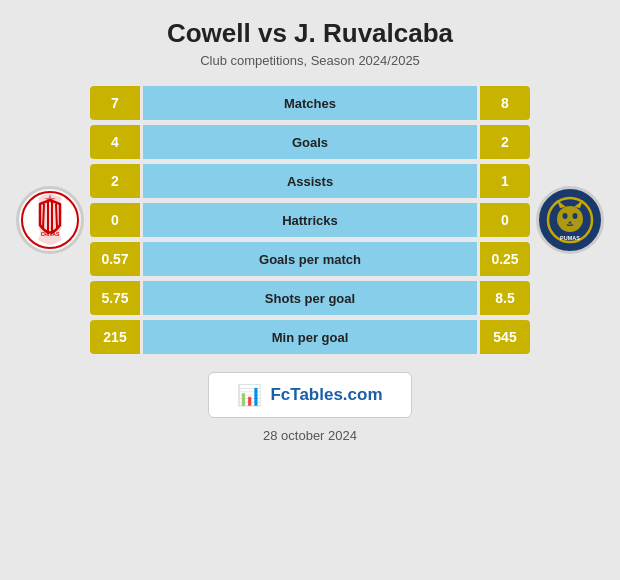 The image size is (620, 580). Describe the element at coordinates (310, 395) in the screenshot. I see `fctables-banner: 📊 FcTables.com` at that location.